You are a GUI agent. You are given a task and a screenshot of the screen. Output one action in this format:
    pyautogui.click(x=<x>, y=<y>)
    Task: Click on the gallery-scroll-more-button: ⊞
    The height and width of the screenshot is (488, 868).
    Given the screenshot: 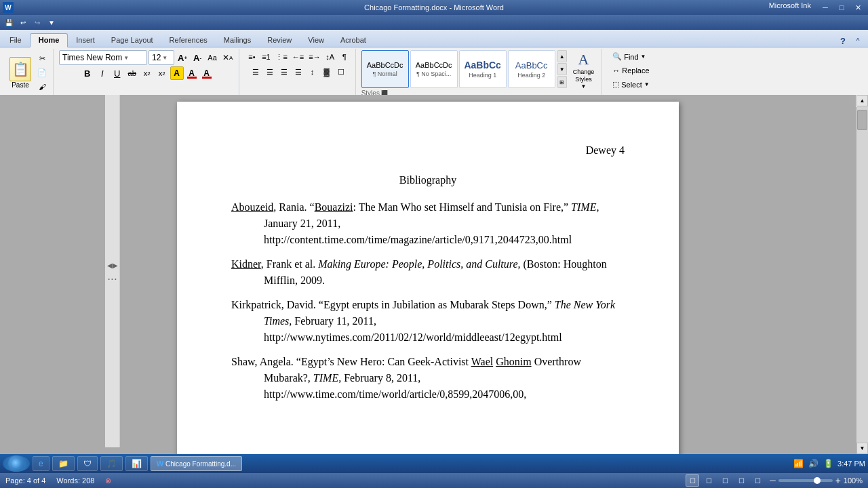 What is the action you would take?
    pyautogui.click(x=562, y=82)
    